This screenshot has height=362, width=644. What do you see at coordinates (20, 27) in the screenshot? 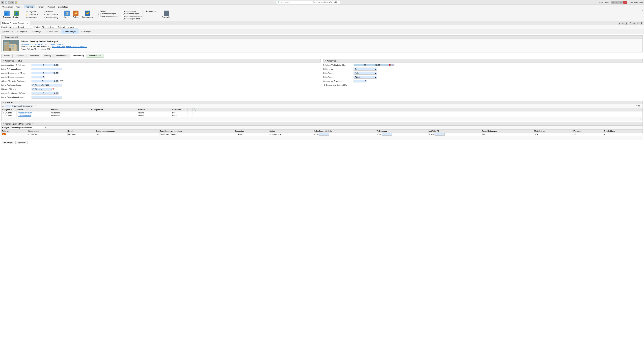
I see `kontakt-input` at bounding box center [20, 27].